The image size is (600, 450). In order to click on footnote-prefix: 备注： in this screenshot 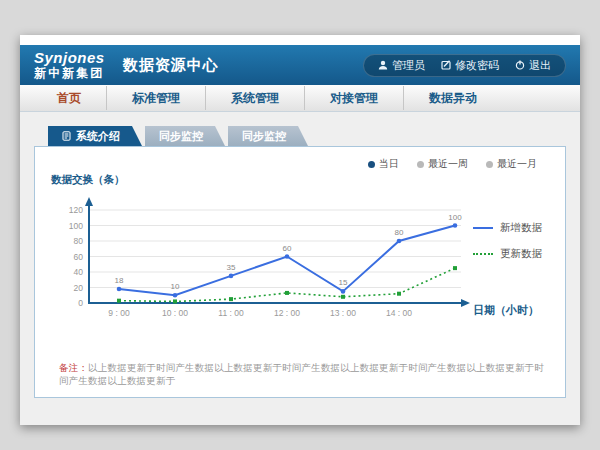, I will do `click(74, 368)`.